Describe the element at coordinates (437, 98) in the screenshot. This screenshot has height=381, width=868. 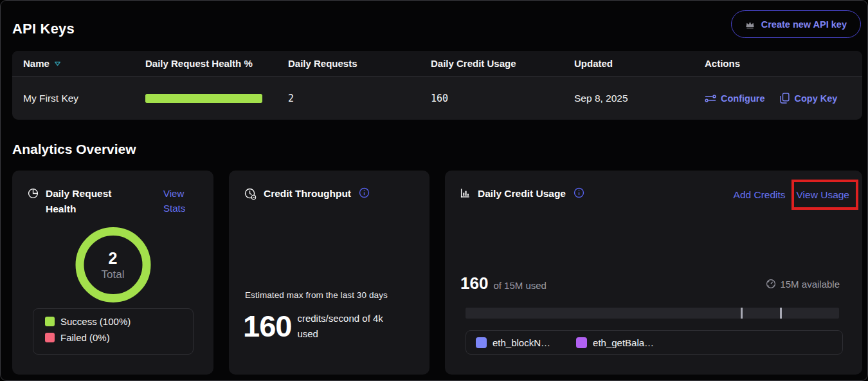
I see `table-row: My First Key 2 160 Sep 8, 2025 Configure` at that location.